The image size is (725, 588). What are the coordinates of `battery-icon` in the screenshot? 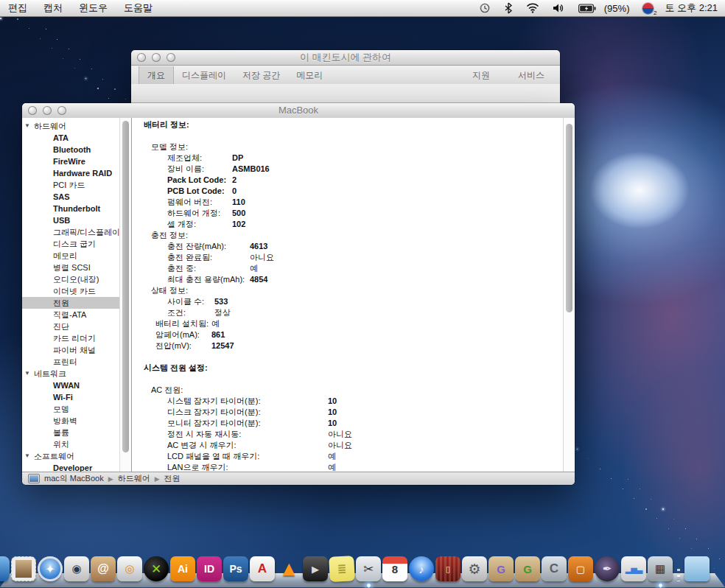 It's located at (587, 8).